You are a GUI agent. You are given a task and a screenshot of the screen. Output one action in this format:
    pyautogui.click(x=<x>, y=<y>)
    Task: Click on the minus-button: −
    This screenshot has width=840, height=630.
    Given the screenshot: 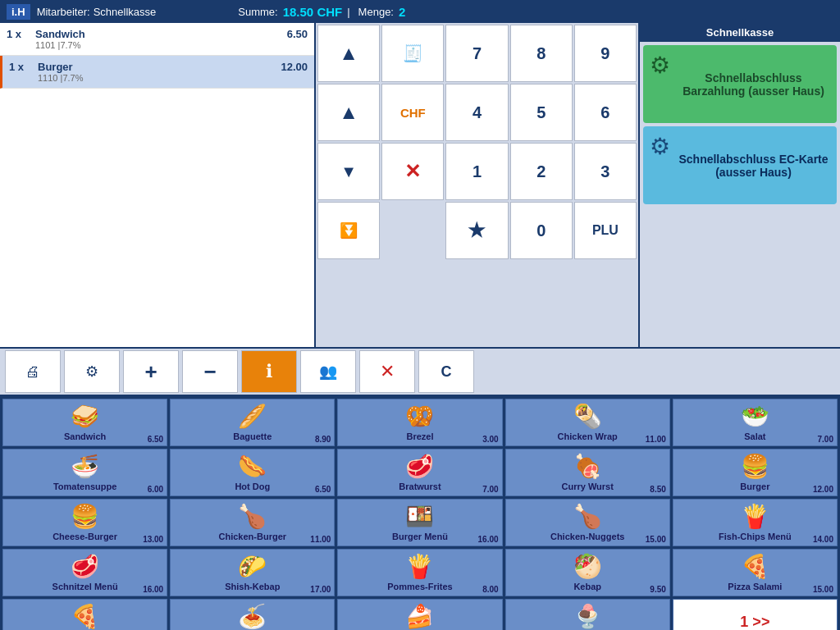 What is the action you would take?
    pyautogui.click(x=210, y=372)
    